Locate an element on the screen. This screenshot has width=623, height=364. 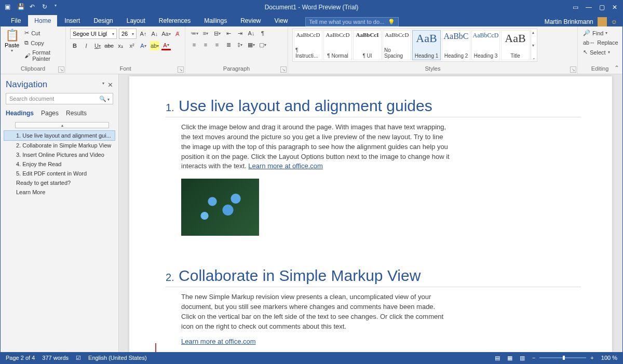
style-ui: AaBbCcI¶ UI is located at coordinates (368, 45).